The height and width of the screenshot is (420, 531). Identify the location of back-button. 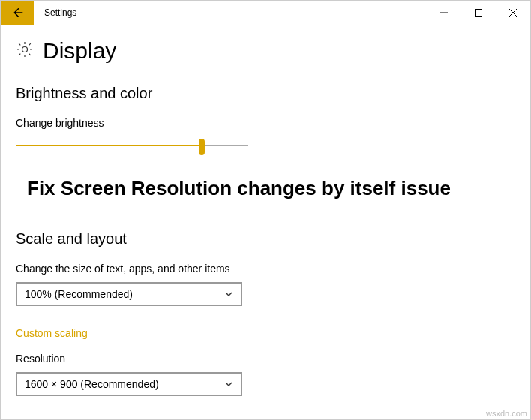
(17, 13).